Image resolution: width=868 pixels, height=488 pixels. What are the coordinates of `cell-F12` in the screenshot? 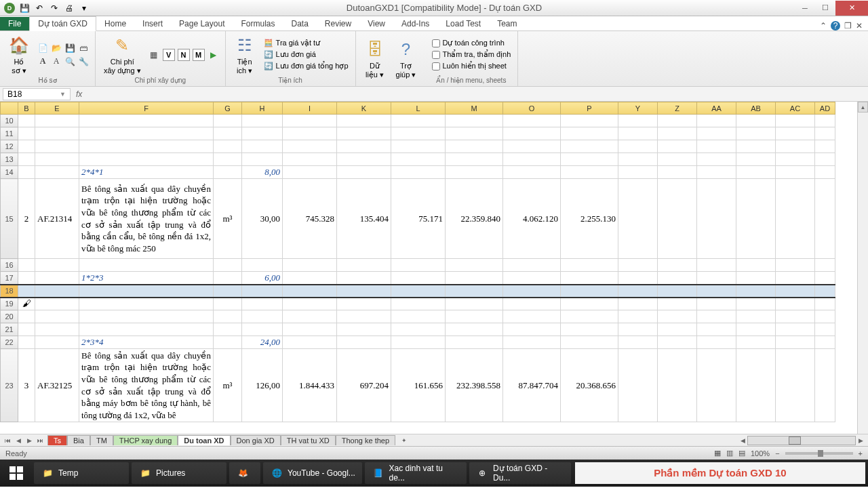 It's located at (146, 146).